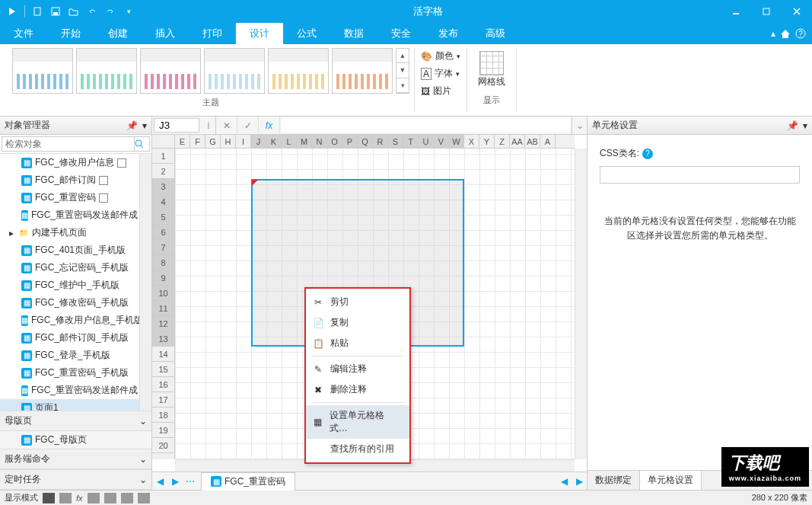  I want to click on select-all-corner, so click(164, 142).